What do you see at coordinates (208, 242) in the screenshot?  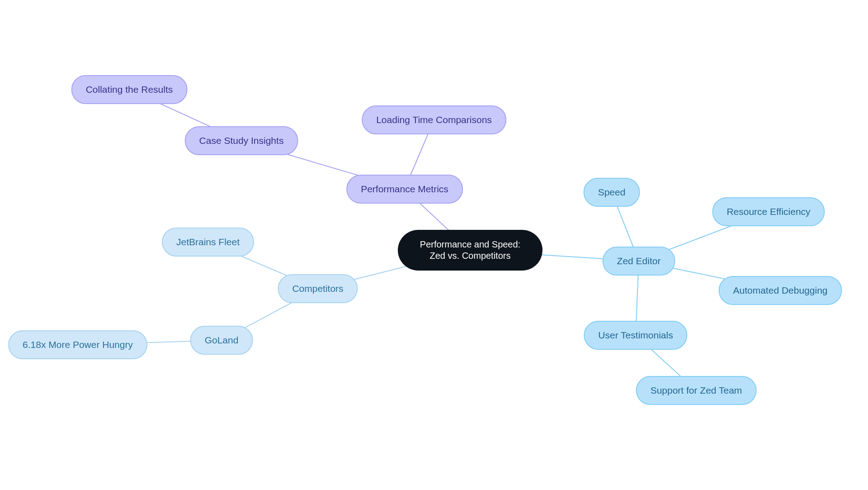 I see `node-jetbrains-fleet: JetBrains Fleet` at bounding box center [208, 242].